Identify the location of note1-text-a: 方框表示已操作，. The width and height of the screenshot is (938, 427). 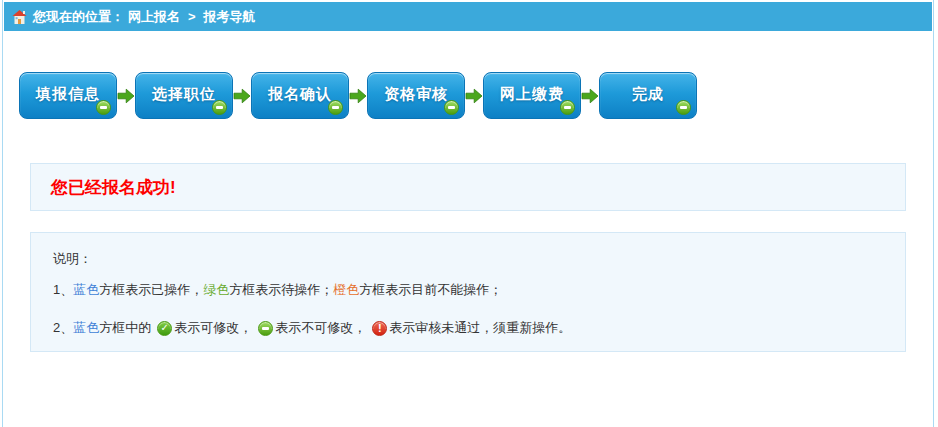
(151, 290).